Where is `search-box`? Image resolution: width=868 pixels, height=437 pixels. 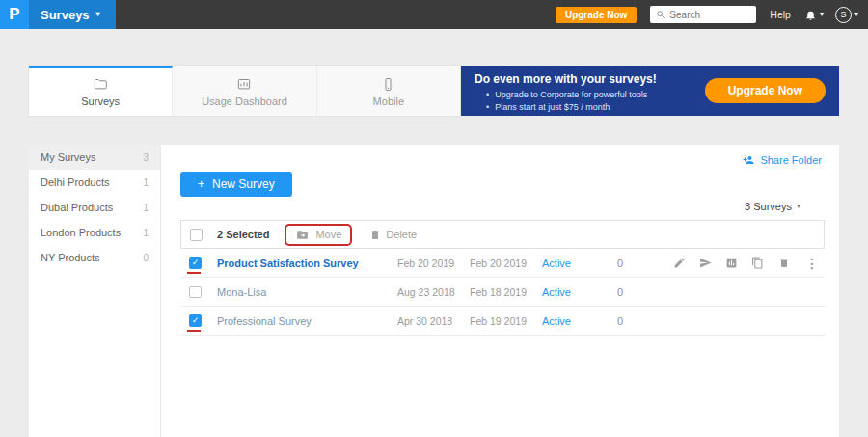
search-box is located at coordinates (703, 14).